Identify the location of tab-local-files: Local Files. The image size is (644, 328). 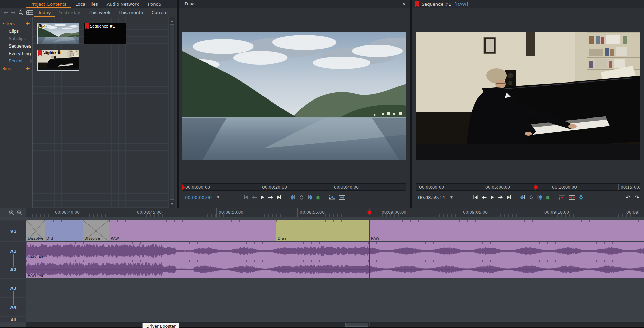
(86, 4).